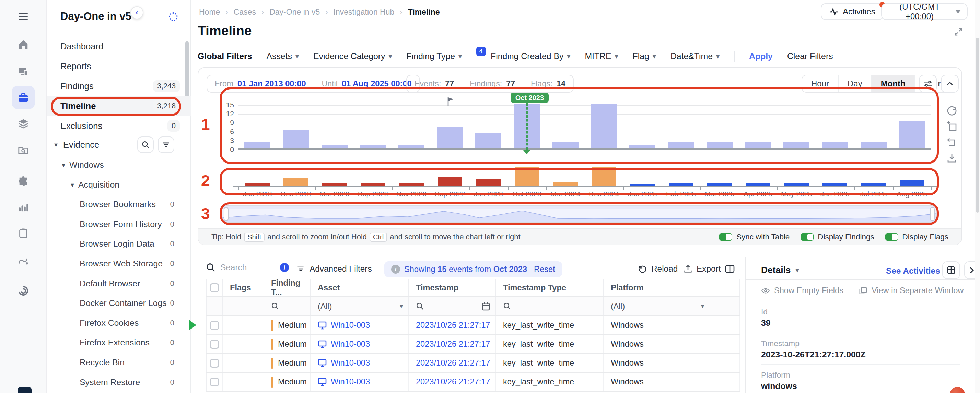  I want to click on finding-bar-sep-2022, so click(450, 181).